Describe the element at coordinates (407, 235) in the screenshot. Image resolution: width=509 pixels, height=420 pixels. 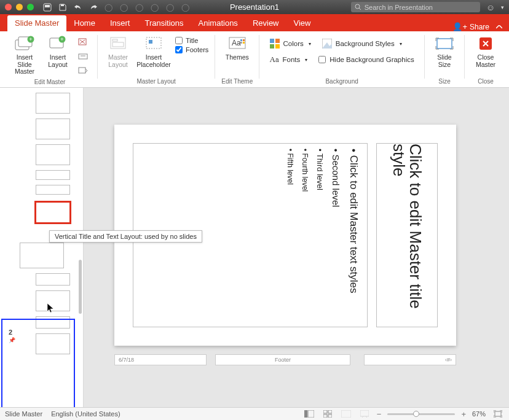
I see `title-text: Click to edit Master title style` at that location.